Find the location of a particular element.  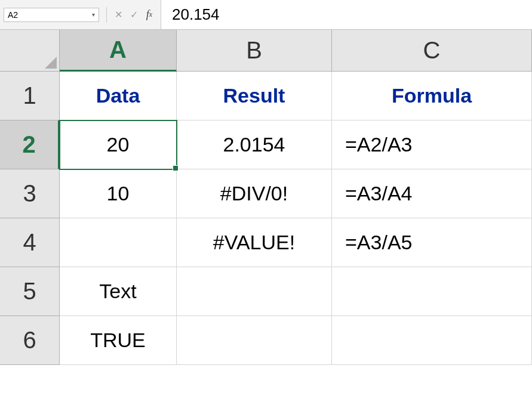

cell-A1: Data is located at coordinates (118, 96).